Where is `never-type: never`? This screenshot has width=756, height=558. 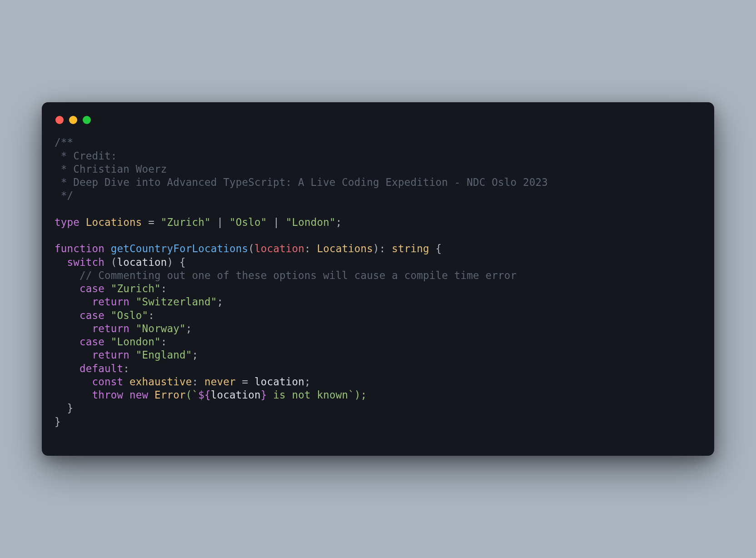 never-type: never is located at coordinates (220, 382).